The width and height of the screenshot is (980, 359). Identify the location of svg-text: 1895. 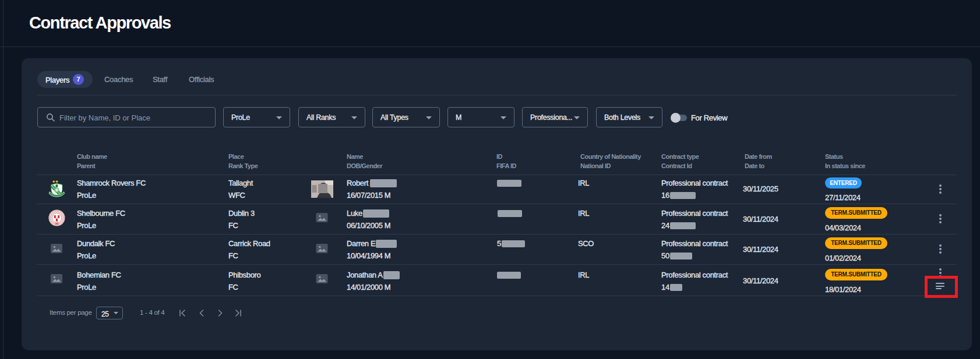
(57, 224).